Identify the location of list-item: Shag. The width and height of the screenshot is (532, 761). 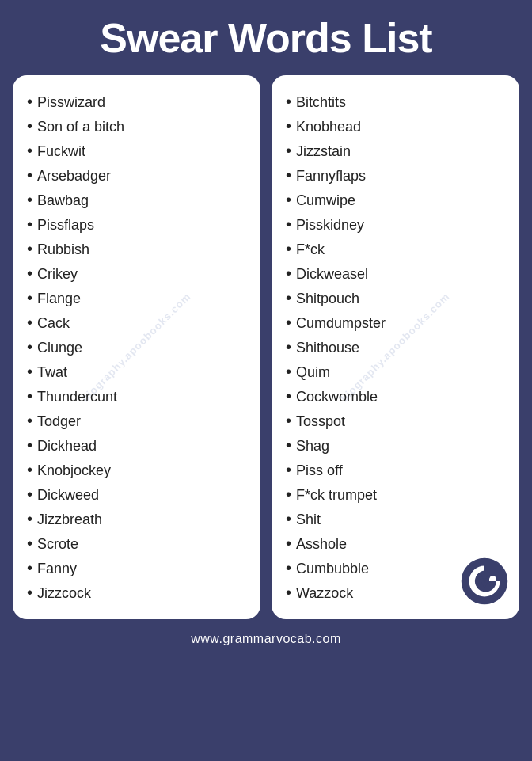
(397, 445).